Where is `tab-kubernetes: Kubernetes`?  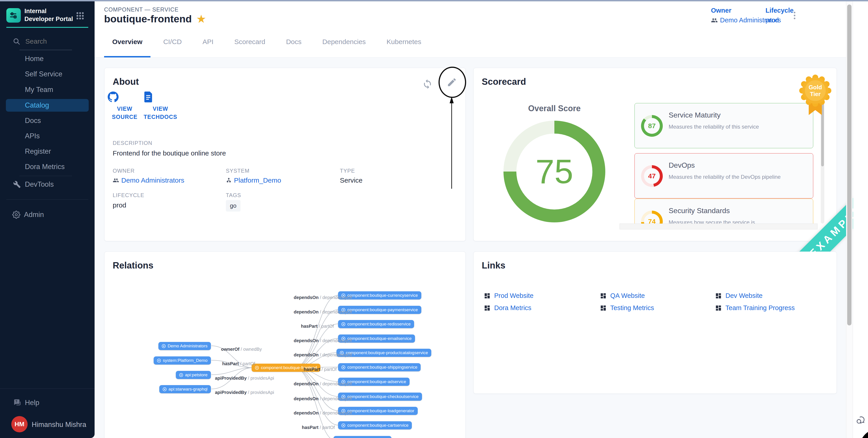
tab-kubernetes: Kubernetes is located at coordinates (404, 42).